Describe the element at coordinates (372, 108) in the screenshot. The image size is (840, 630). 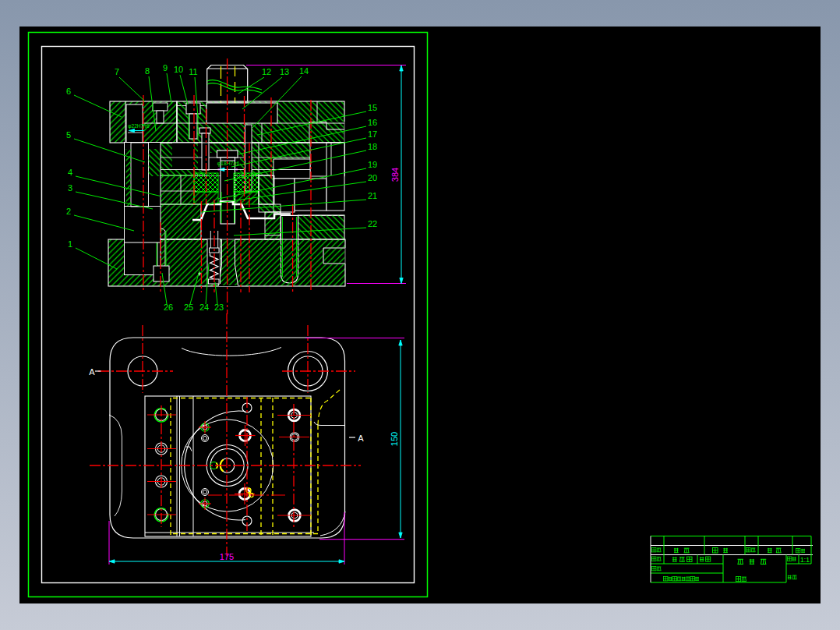
I see `svg-text: 15` at that location.